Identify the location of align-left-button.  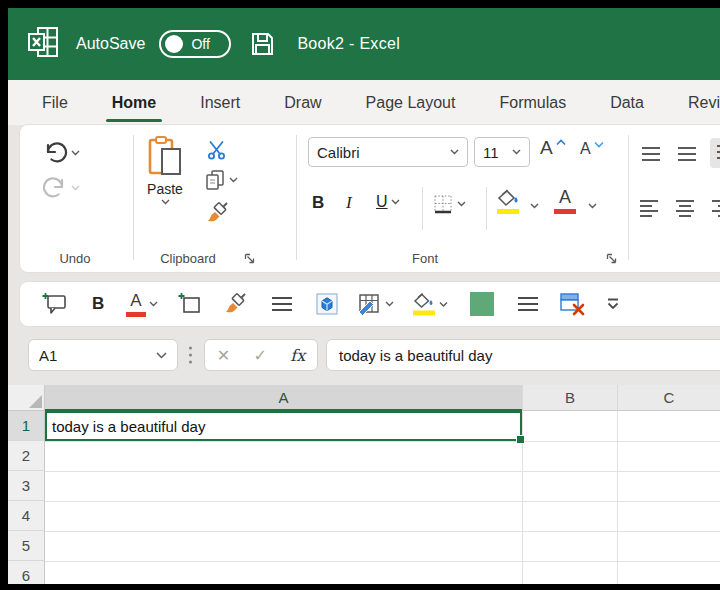
(649, 210).